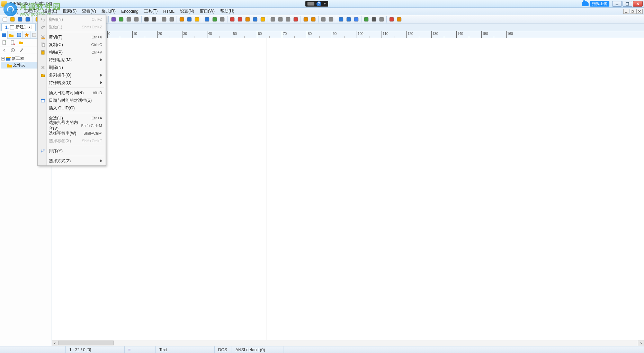 The width and height of the screenshot is (644, 353). What do you see at coordinates (72, 126) in the screenshot?
I see `menuitem-16: 选择括号内的内容(V)Shift+Ctrl+M` at bounding box center [72, 126].